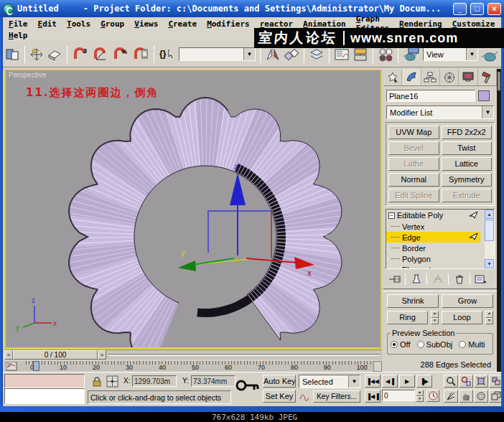 This screenshot has height=422, width=504. I want to click on key-filters-button: Key Filters..., so click(337, 396).